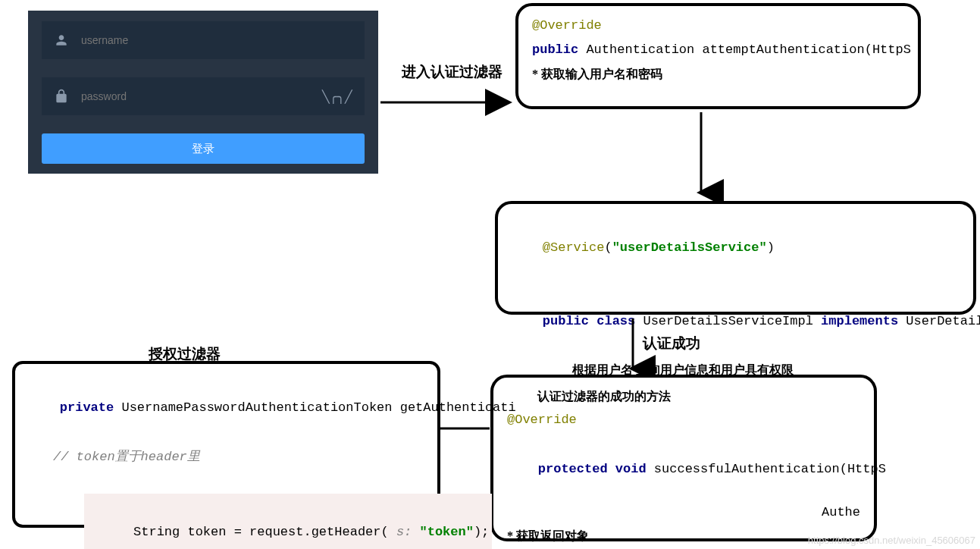 Image resolution: width=980 pixels, height=549 pixels. What do you see at coordinates (699, 397) in the screenshot?
I see `box3-title: 认证过滤器的成功的方法` at bounding box center [699, 397].